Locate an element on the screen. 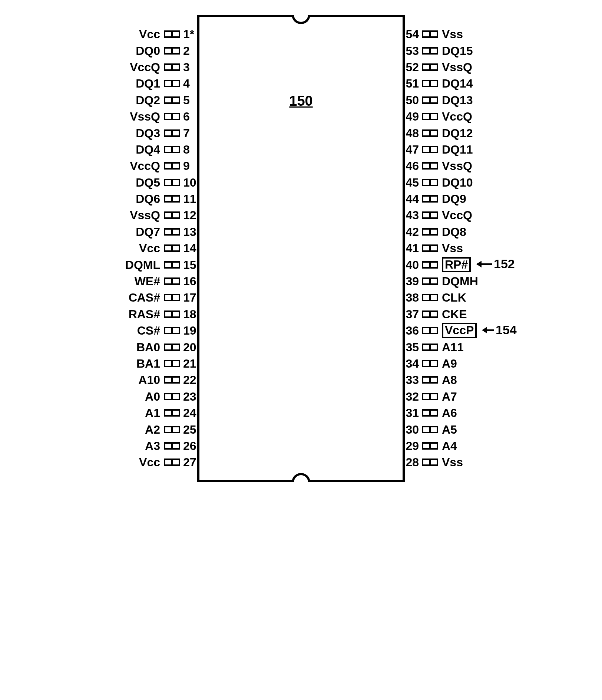 The image size is (602, 700). pin-label: DQ2 is located at coordinates (138, 100).